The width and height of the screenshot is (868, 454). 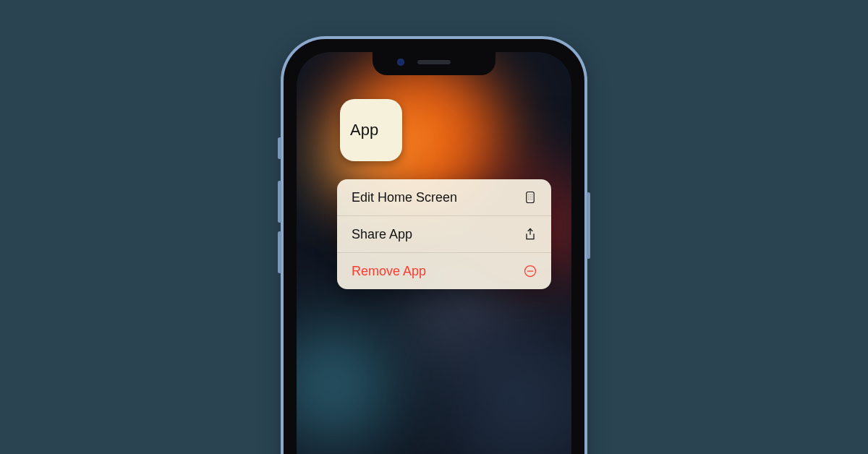 What do you see at coordinates (382, 234) in the screenshot?
I see `menu-item-label: Share App` at bounding box center [382, 234].